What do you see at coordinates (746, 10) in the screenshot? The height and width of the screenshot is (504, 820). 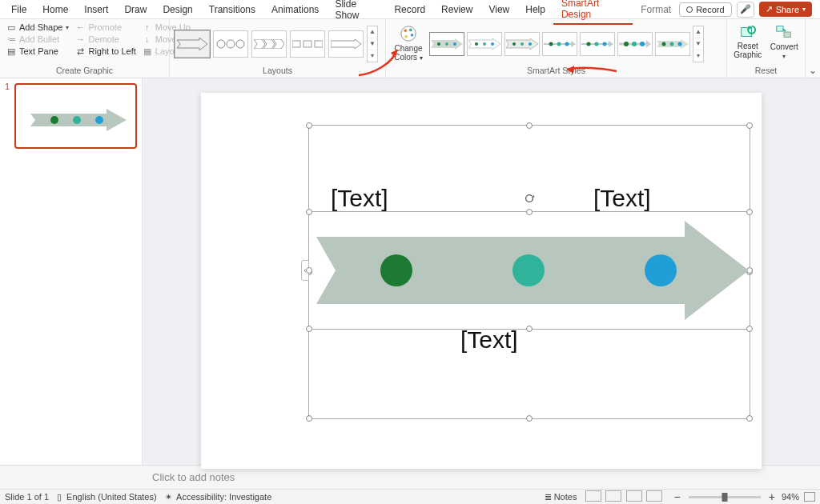 I see `voice-button: 🎤` at bounding box center [746, 10].